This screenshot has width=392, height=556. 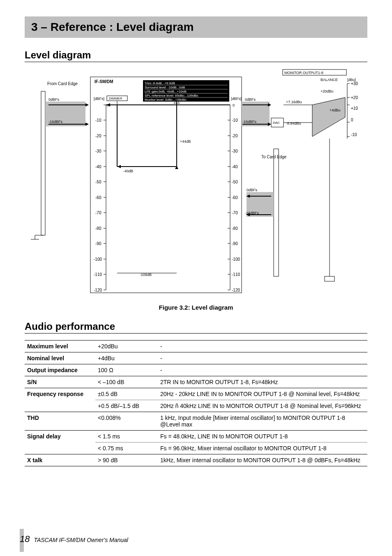 I want to click on spec-sn-note: 2TR IN to MONITOR OUTPUT 1-8, Fs=48kHz, so click(x=263, y=382).